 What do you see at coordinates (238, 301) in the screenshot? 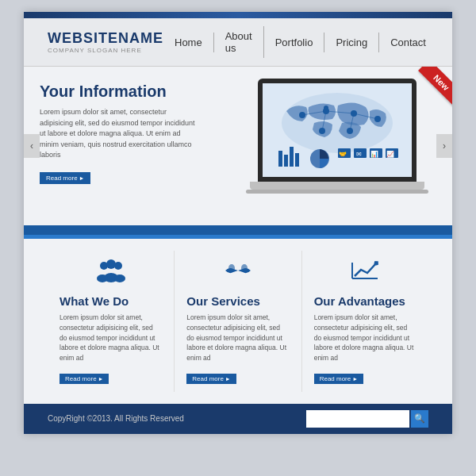
I see `feature-2-title: Our Services` at bounding box center [238, 301].